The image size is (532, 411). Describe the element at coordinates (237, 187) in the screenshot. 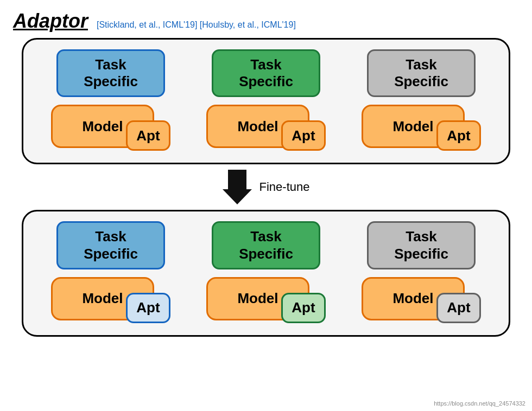

I see `down-arrow-icon` at that location.